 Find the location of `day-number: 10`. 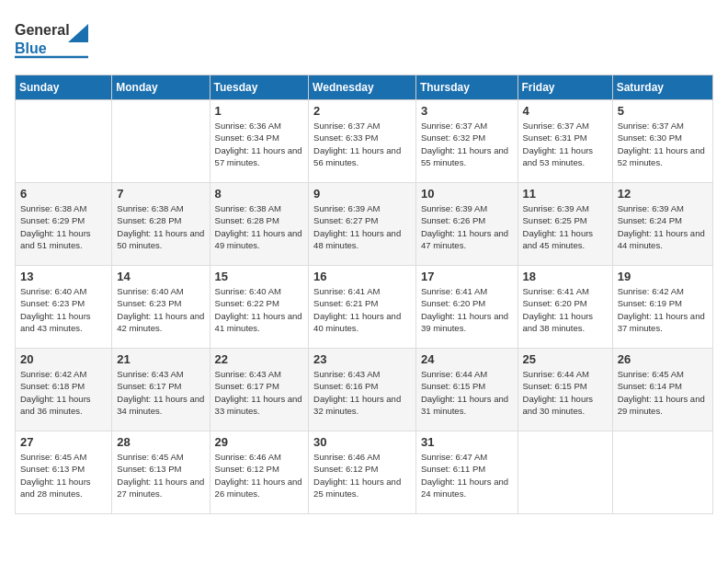

day-number: 10 is located at coordinates (467, 193).